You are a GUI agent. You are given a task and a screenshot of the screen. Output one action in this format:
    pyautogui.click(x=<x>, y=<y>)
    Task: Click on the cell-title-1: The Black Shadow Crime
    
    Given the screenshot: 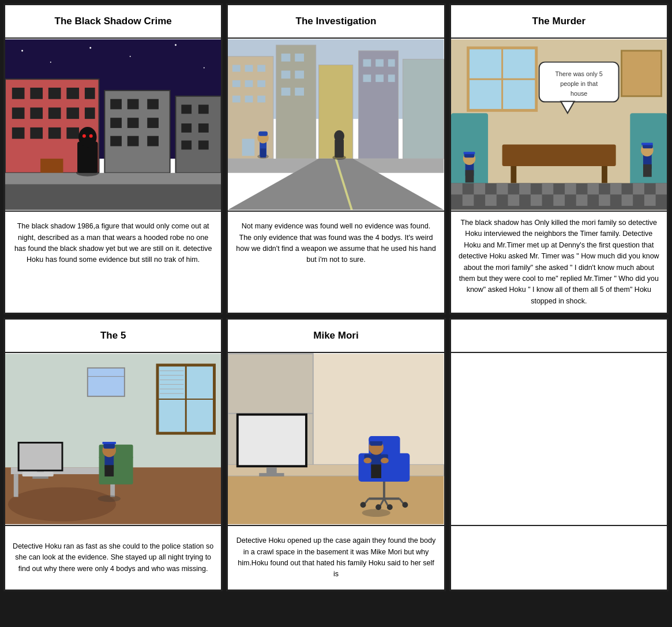 What is the action you would take?
    pyautogui.click(x=113, y=22)
    